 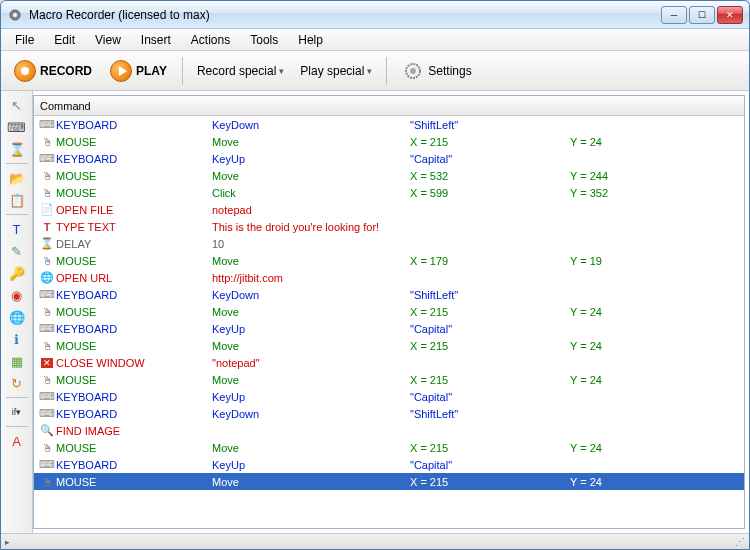 I want to click on window-title: Macro Recorder (licensed to max), so click(x=345, y=15).